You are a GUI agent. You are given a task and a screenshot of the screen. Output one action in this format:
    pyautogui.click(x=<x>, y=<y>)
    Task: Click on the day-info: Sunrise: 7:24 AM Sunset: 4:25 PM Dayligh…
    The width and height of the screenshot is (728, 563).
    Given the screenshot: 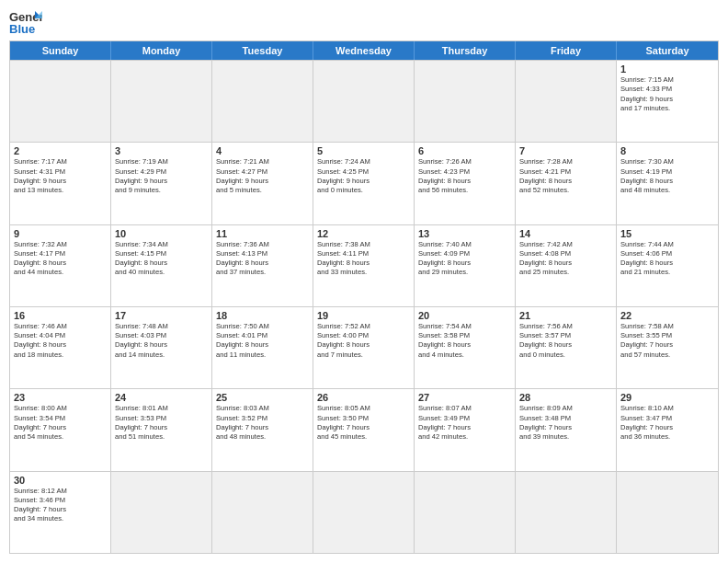 What is the action you would take?
    pyautogui.click(x=364, y=177)
    